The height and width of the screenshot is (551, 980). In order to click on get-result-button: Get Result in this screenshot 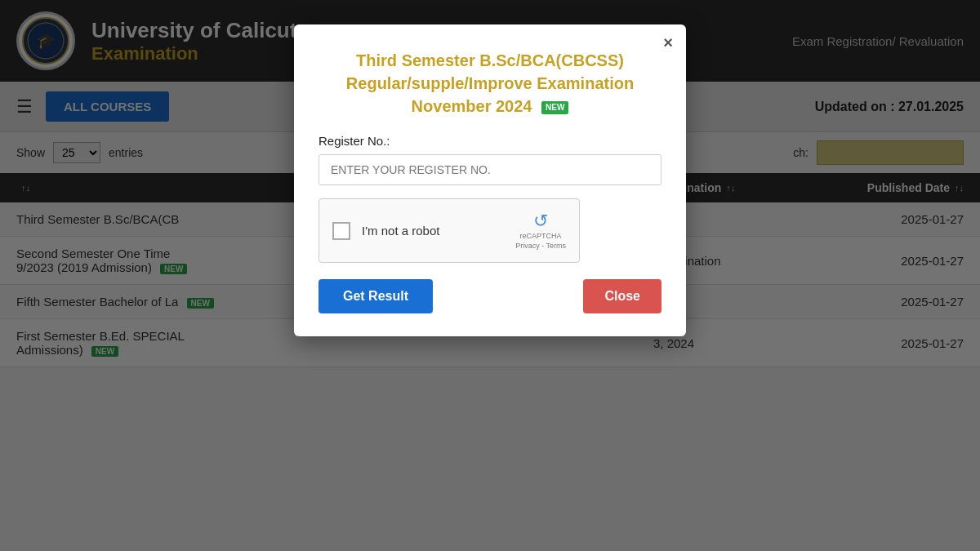, I will do `click(376, 296)`.